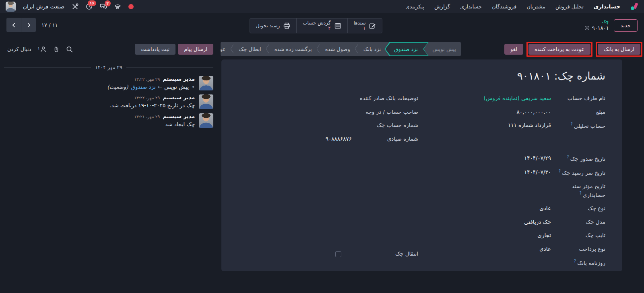 The image size is (644, 293). Describe the element at coordinates (385, 139) in the screenshot. I see `field-label: شماره صیادی` at that location.